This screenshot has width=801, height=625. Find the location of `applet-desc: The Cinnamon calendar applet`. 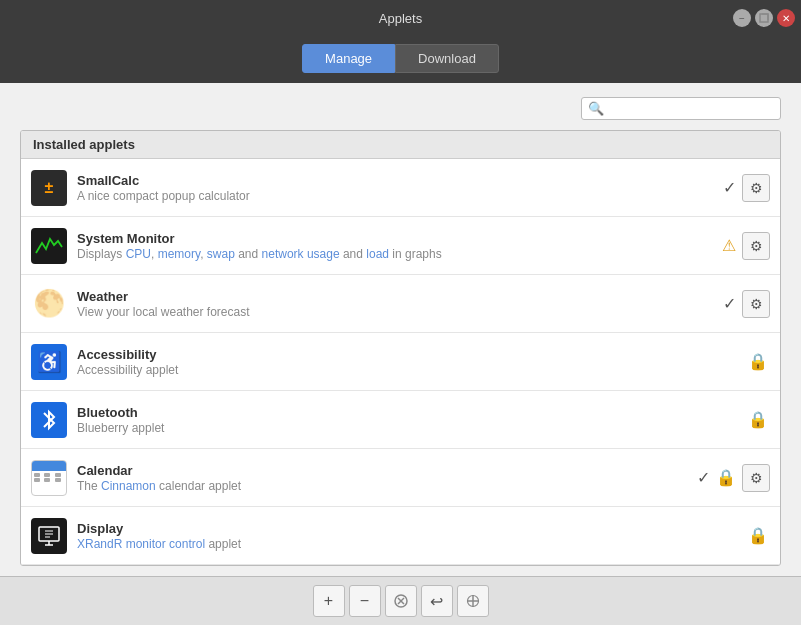

applet-desc: The Cinnamon calendar applet is located at coordinates (387, 486).